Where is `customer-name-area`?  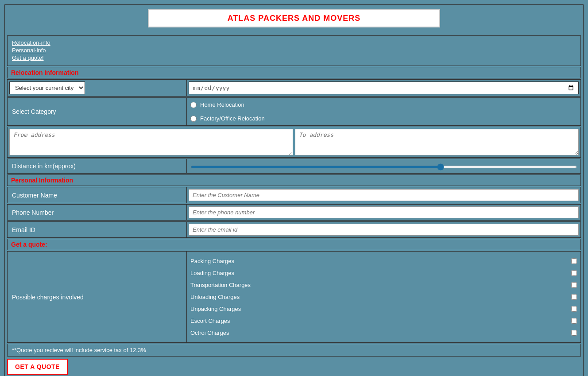
customer-name-area is located at coordinates (383, 195).